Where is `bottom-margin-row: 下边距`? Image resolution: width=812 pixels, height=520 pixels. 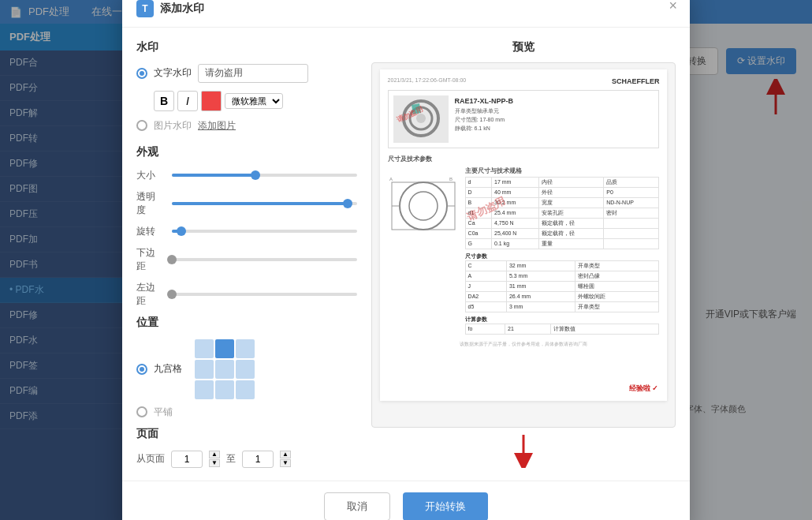
bottom-margin-row: 下边距 is located at coordinates (247, 260).